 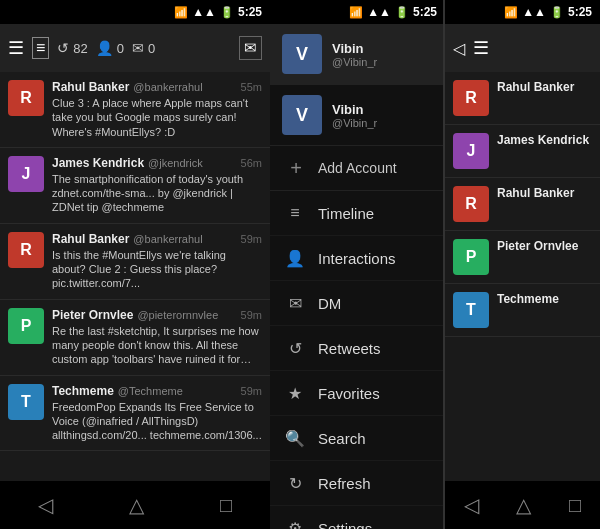 What do you see at coordinates (168, 87) in the screenshot?
I see `tweet-handle: @bankerrahul` at bounding box center [168, 87].